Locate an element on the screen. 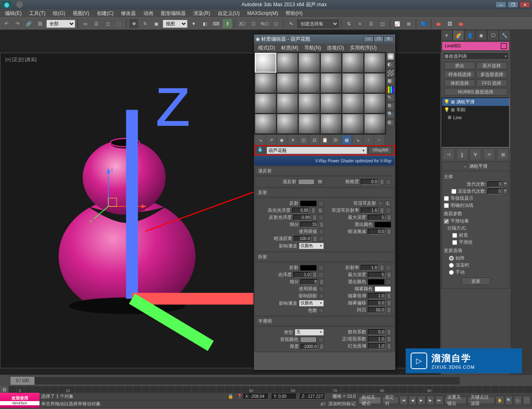  reflect-swatch is located at coordinates (308, 203).